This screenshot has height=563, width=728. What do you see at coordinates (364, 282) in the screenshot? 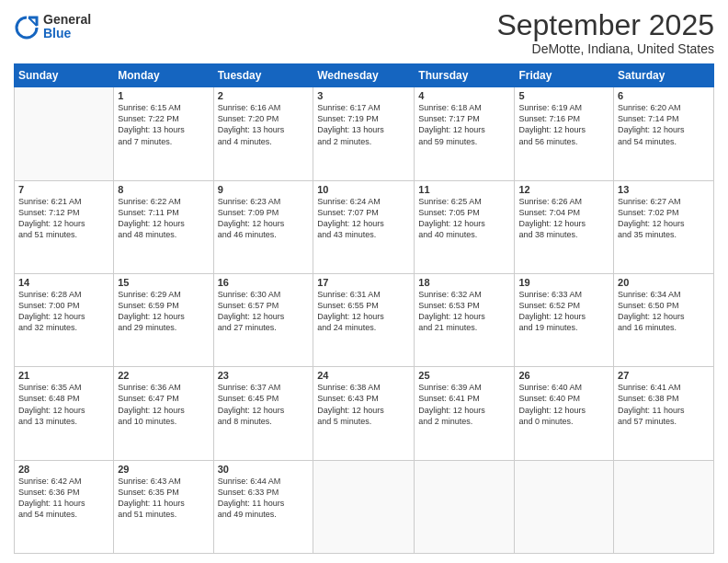
I see `day-number: 17` at bounding box center [364, 282].